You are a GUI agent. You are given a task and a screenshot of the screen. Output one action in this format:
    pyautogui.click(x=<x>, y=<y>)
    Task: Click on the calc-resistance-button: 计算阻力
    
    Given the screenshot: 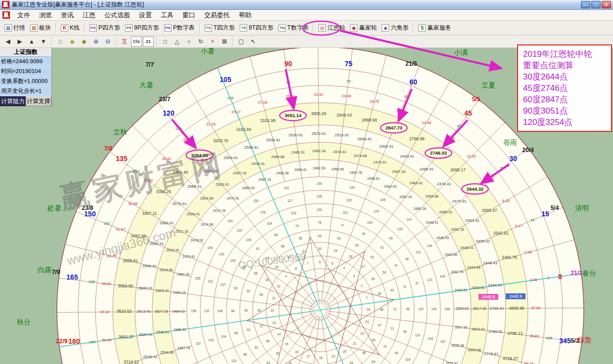 What is the action you would take?
    pyautogui.click(x=13, y=101)
    